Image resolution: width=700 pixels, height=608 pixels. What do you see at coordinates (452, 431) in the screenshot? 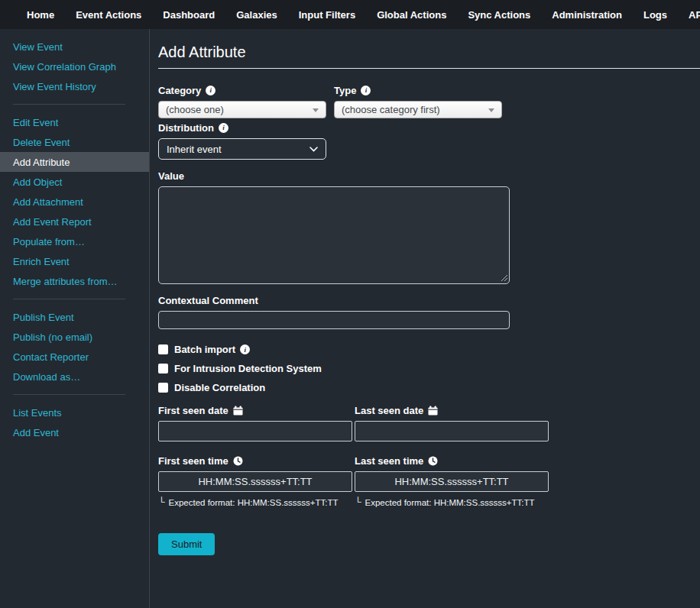
I see `last-seen-date-input` at bounding box center [452, 431].